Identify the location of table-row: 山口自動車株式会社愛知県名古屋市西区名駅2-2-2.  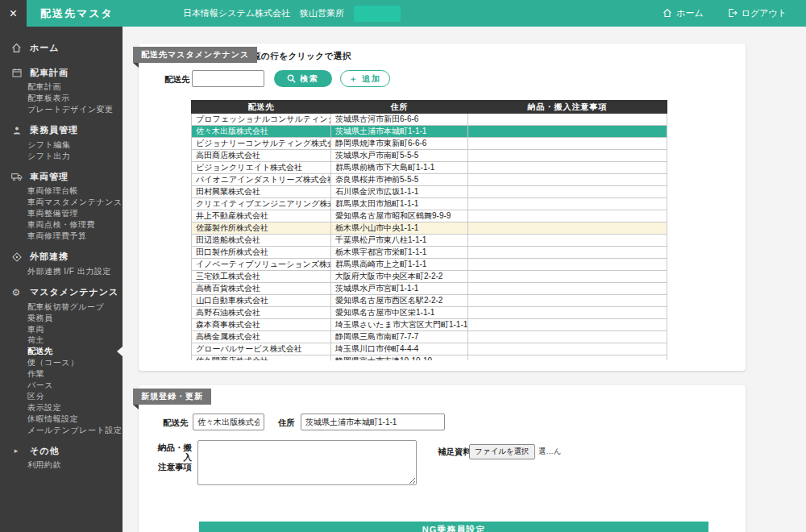
(430, 301).